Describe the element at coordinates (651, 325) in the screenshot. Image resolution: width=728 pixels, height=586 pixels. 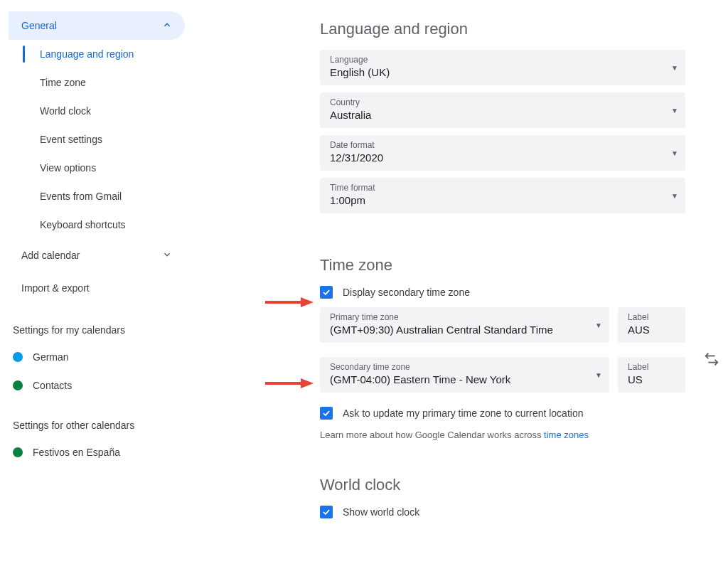
I see `primary-timezone-label-input: Label AUS` at that location.